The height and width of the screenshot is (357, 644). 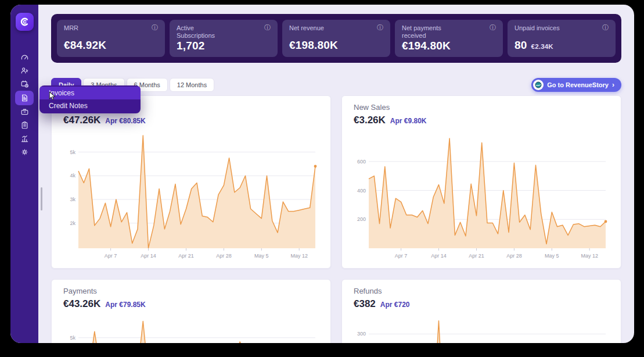 I want to click on card-period-value: Apr €720, so click(x=395, y=305).